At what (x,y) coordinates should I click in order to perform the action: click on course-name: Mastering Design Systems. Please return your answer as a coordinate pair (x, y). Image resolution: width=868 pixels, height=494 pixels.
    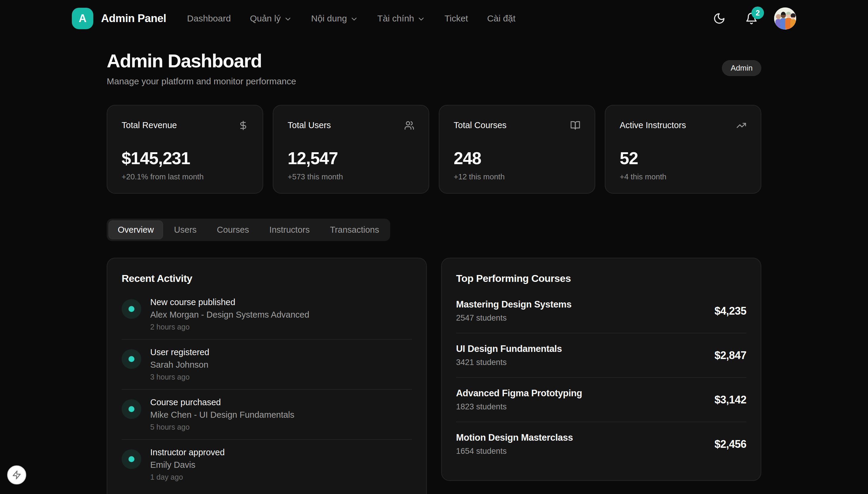
    Looking at the image, I should click on (514, 305).